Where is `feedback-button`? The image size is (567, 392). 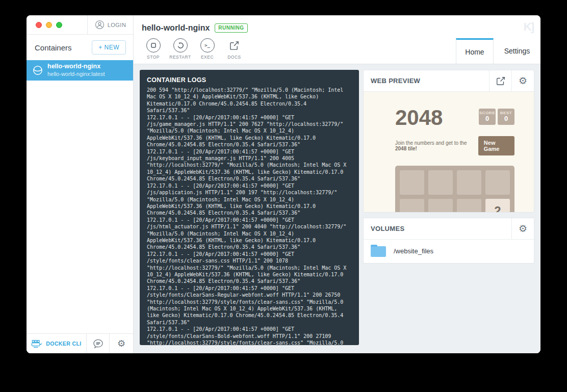 feedback-button is located at coordinates (98, 344).